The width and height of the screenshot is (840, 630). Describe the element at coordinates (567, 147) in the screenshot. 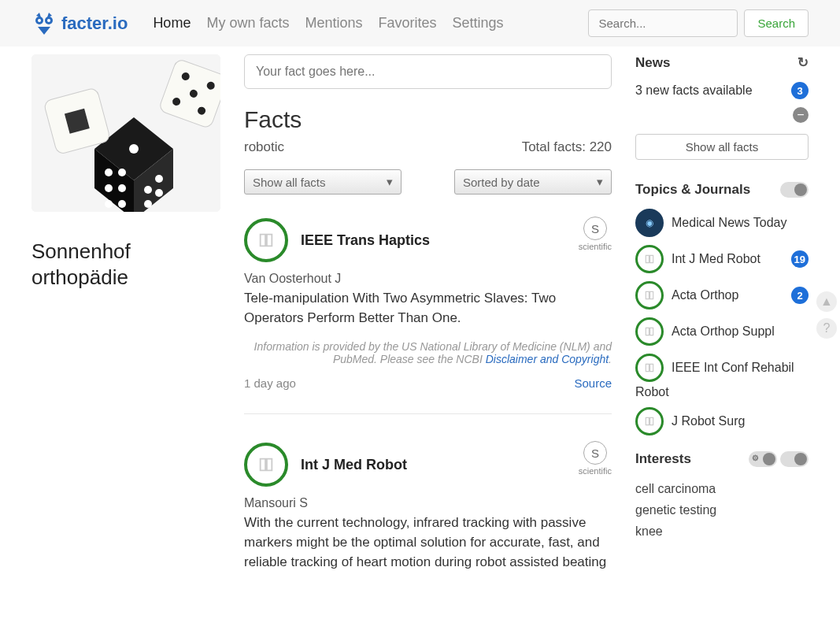

I see `total-facts: Total facts: 220` at that location.